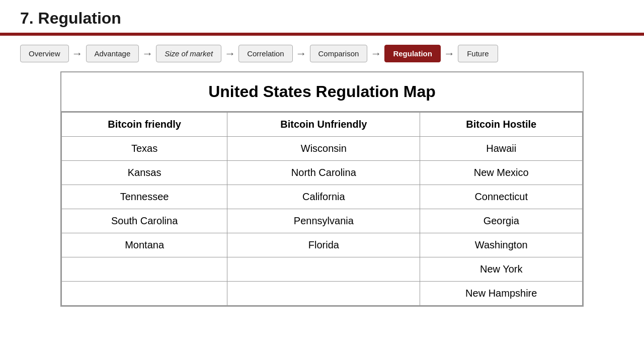 Image resolution: width=644 pixels, height=362 pixels. What do you see at coordinates (339, 53) in the screenshot?
I see `nav-btn-comparison: Comparison` at bounding box center [339, 53].